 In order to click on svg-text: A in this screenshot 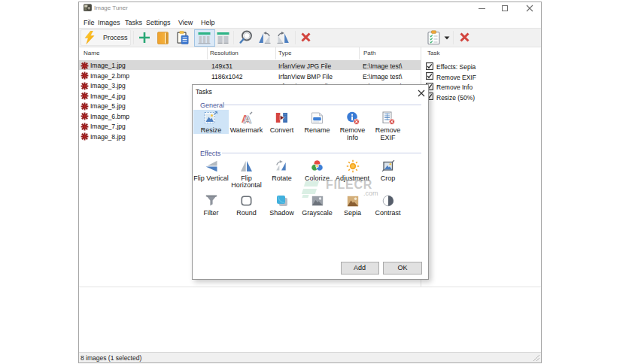, I will do `click(247, 119)`.